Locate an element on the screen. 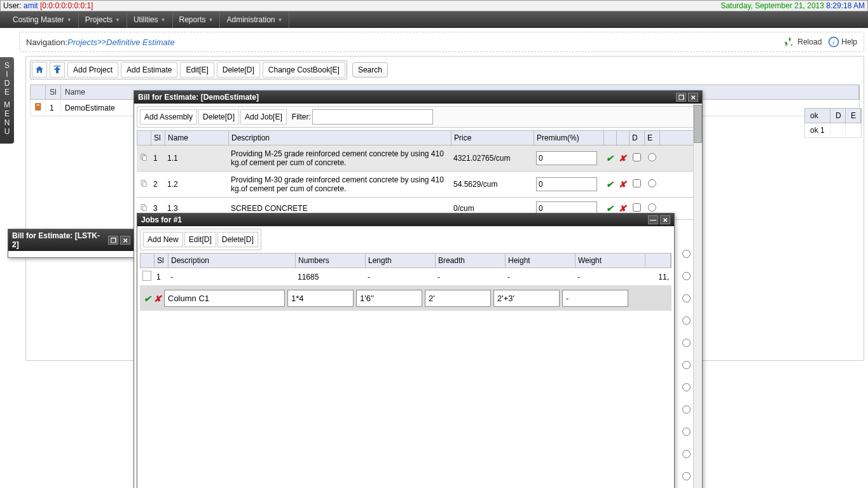 This screenshot has height=488, width=868. bk-head-ok: ok is located at coordinates (818, 116).